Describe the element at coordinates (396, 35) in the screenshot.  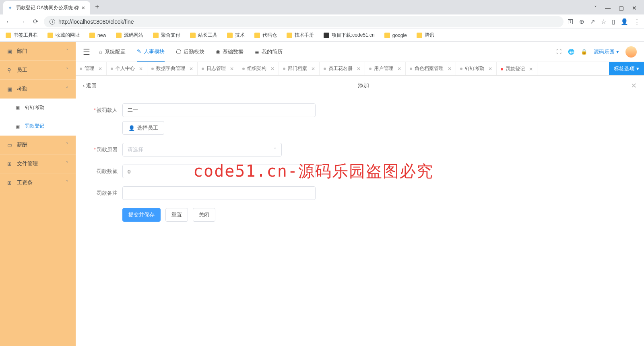
I see `bookmark-item: google` at that location.